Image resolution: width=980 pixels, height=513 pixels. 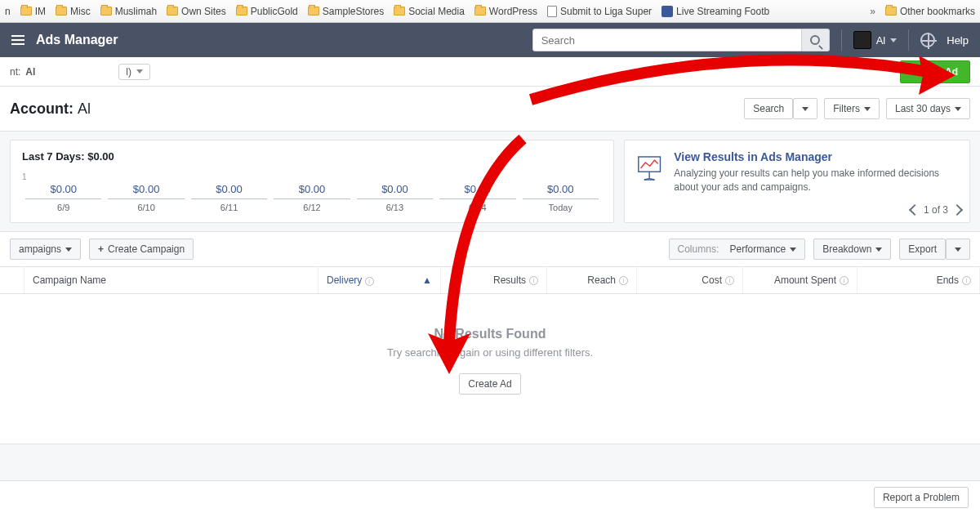 I want to click on column-amount-spent: Amount Spent i, so click(x=800, y=280).